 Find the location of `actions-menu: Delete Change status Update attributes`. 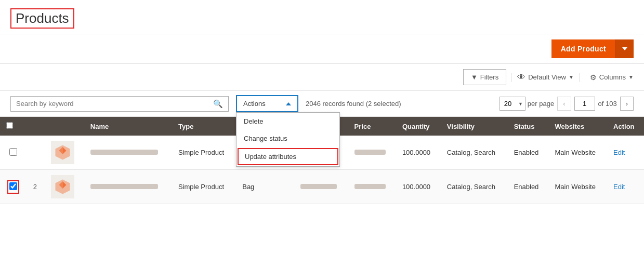

actions-menu: Delete Change status Update attributes is located at coordinates (288, 139).